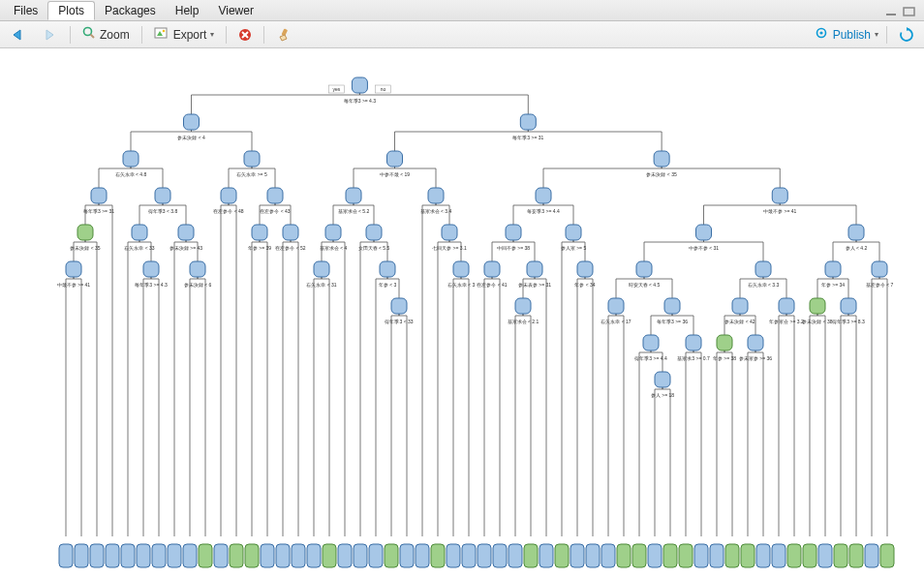 Image resolution: width=924 pixels, height=579 pixels. What do you see at coordinates (184, 35) in the screenshot?
I see `export-button: Export ▾` at bounding box center [184, 35].